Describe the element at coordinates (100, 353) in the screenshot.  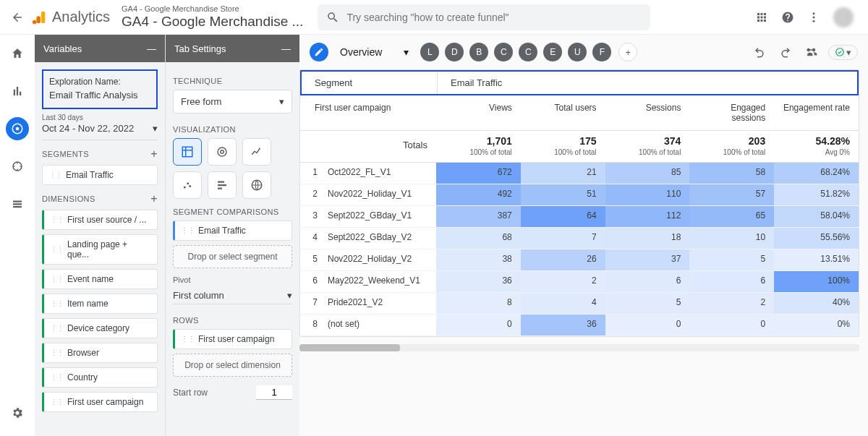
I see `dimension-chip: ⋮⋮Browser` at that location.